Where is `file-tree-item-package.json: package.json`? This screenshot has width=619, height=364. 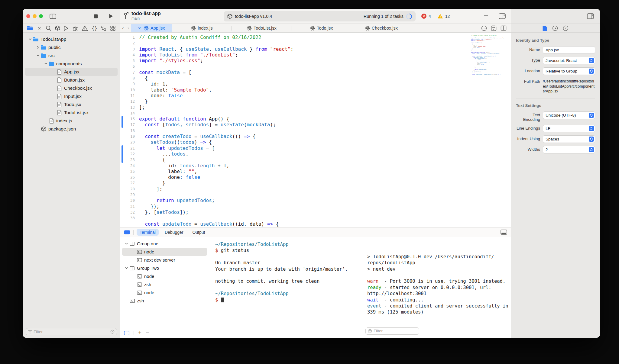 file-tree-item-package.json: package.json is located at coordinates (71, 129).